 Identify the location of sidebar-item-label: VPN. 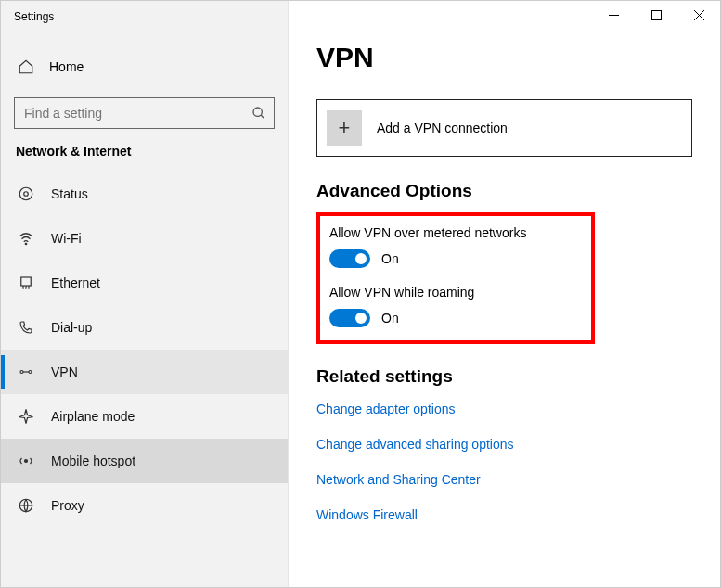
(65, 372).